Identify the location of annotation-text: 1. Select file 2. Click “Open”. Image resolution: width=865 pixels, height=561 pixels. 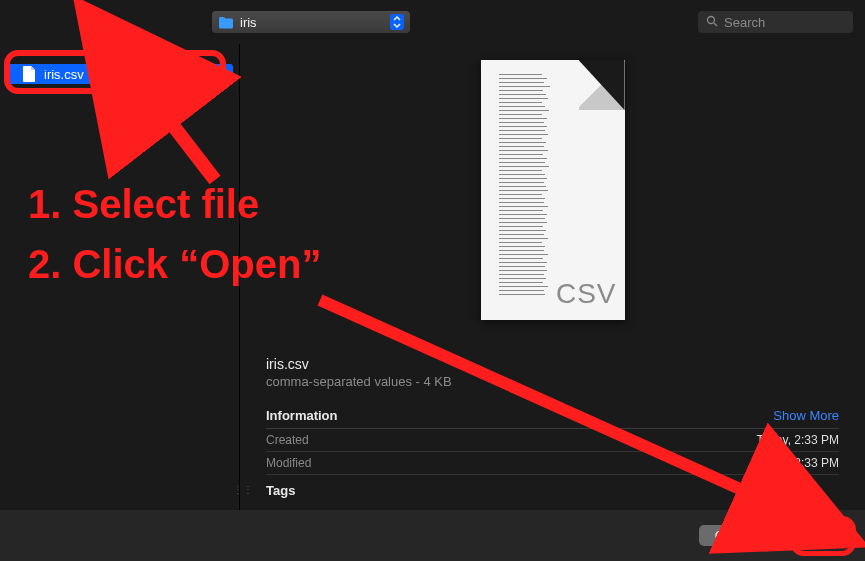
(174, 234).